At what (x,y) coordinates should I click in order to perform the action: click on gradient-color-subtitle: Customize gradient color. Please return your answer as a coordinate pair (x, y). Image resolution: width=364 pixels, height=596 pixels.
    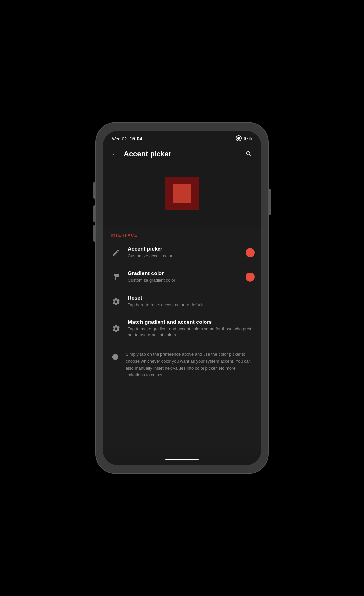
    Looking at the image, I should click on (187, 280).